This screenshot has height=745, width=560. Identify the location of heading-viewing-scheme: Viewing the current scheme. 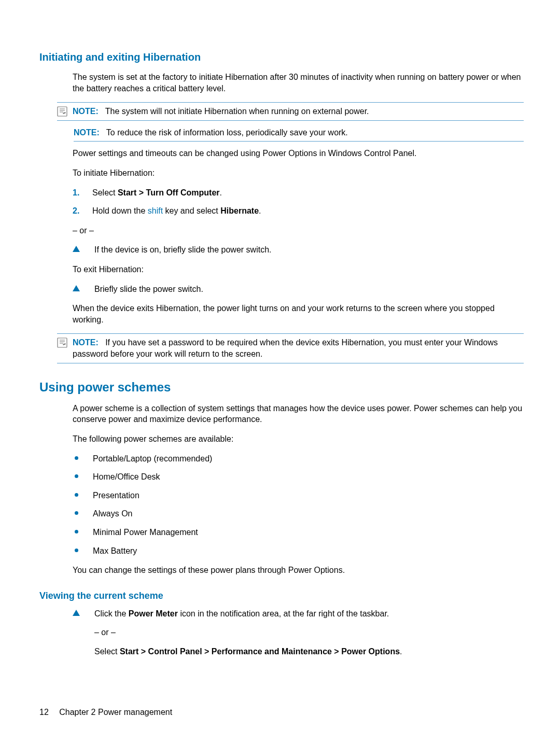
(282, 596).